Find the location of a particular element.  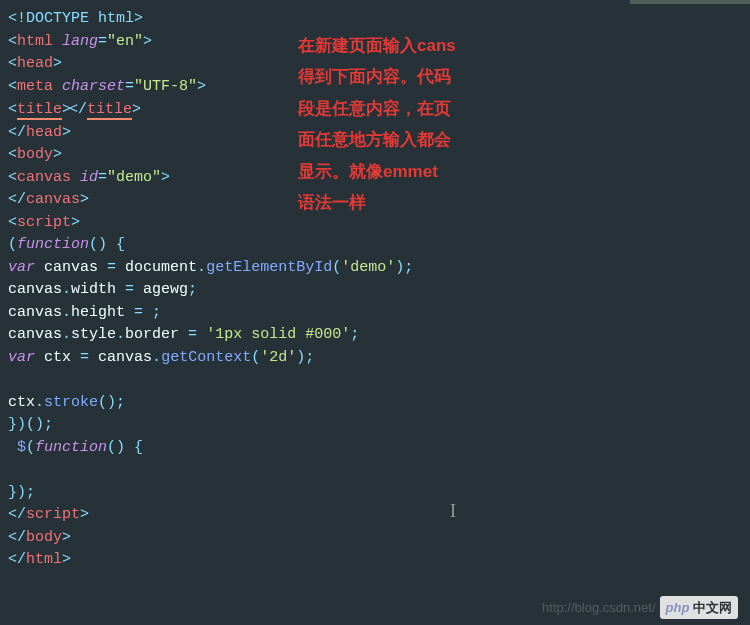

code-line-body-close: </body> is located at coordinates (375, 538).